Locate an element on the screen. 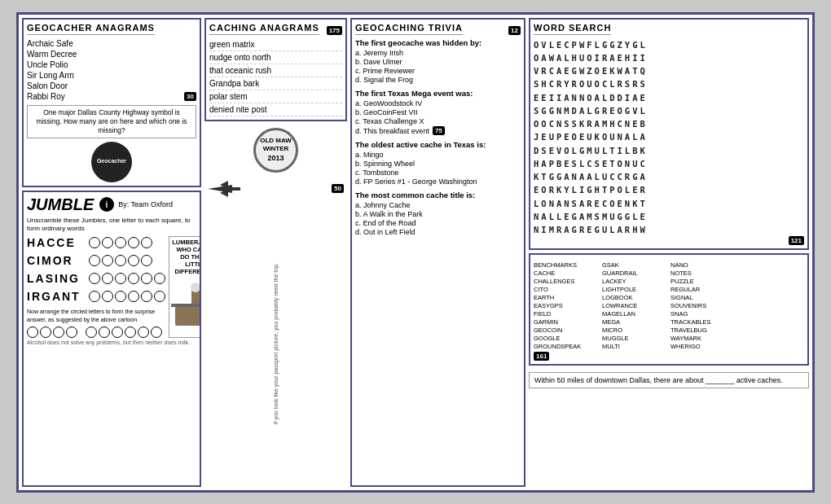 This screenshot has width=831, height=504. list-item: Uncle Polio is located at coordinates (112, 65).